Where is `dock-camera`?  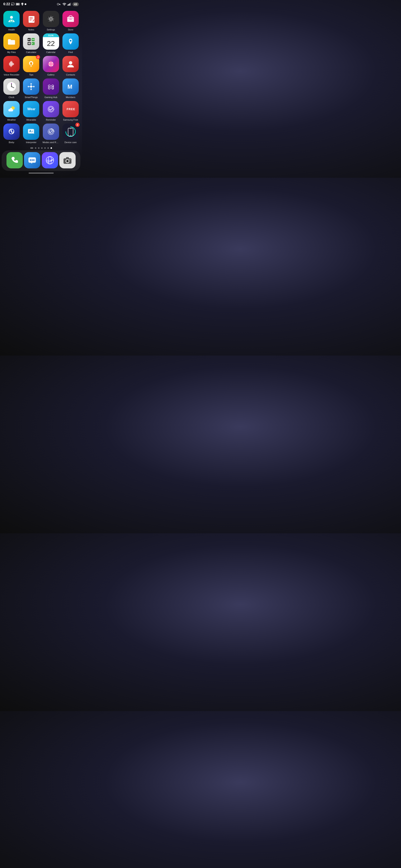 dock-camera is located at coordinates (67, 160).